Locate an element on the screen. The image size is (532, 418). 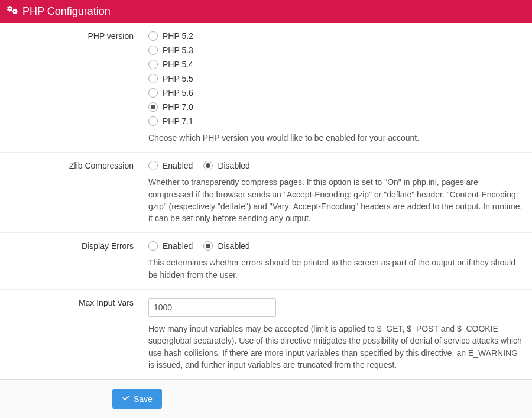
check-icon is located at coordinates (126, 398).